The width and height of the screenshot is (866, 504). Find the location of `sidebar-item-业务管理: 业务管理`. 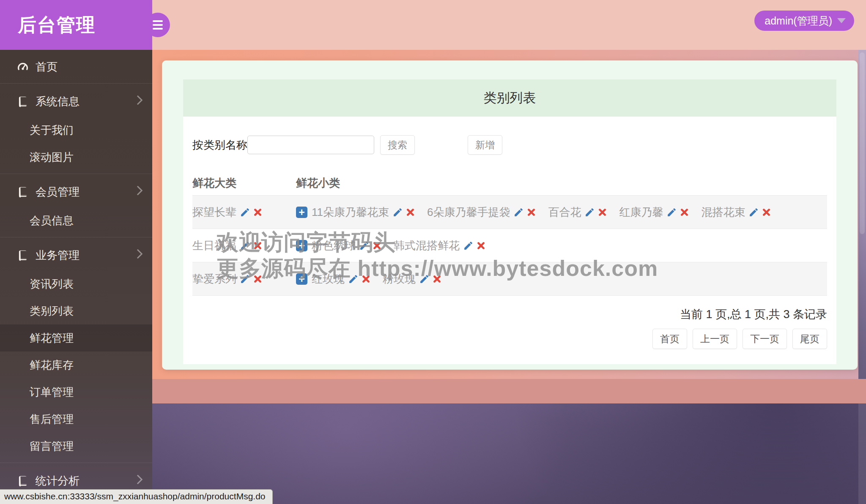

sidebar-item-业务管理: 业务管理 is located at coordinates (76, 253).